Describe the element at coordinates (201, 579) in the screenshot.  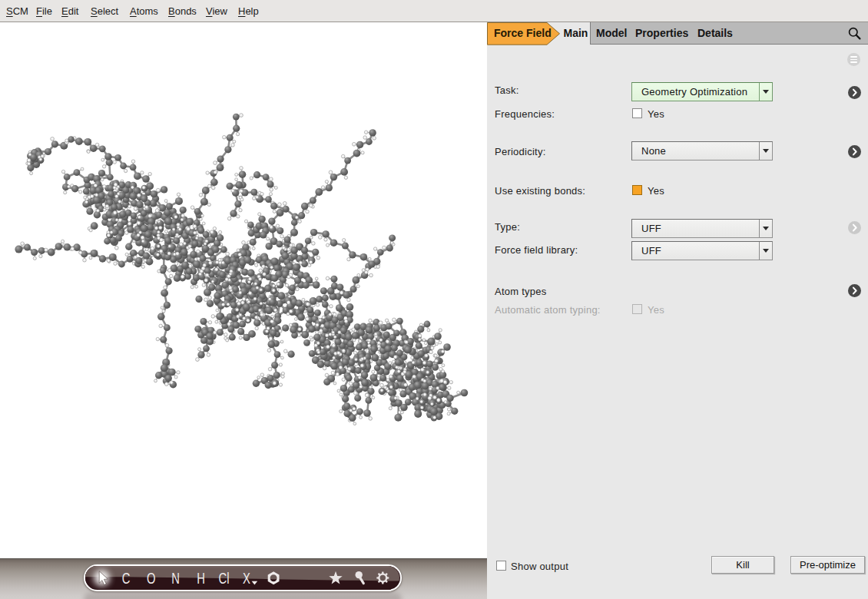
I see `svg-text: H` at that location.